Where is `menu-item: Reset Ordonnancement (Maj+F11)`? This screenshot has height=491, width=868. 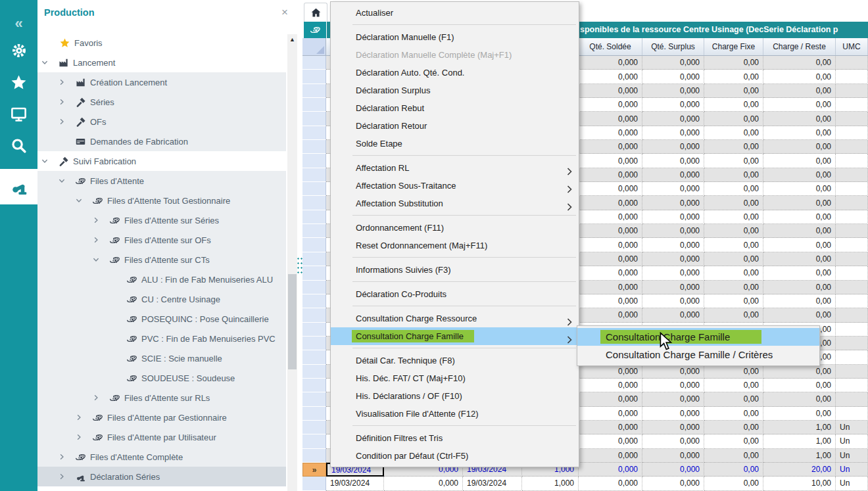
menu-item: Reset Ordonnancement (Maj+F11) is located at coordinates (455, 246).